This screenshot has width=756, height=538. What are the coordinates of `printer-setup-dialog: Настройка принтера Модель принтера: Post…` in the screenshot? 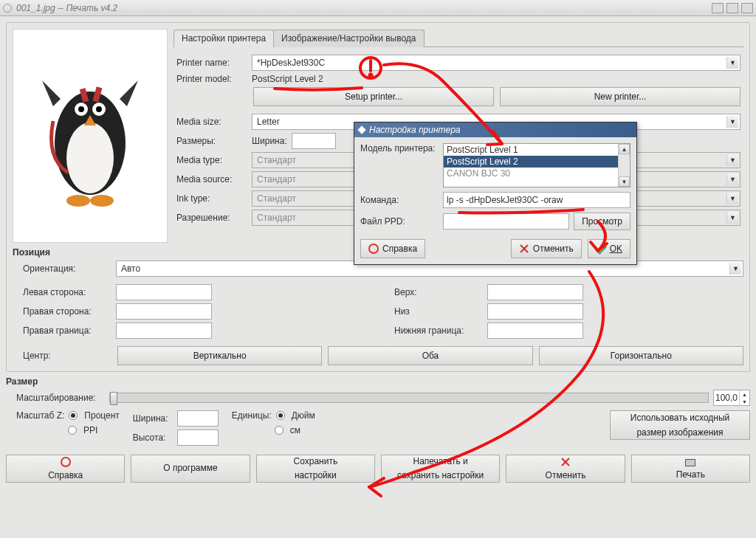 It's located at (495, 193).